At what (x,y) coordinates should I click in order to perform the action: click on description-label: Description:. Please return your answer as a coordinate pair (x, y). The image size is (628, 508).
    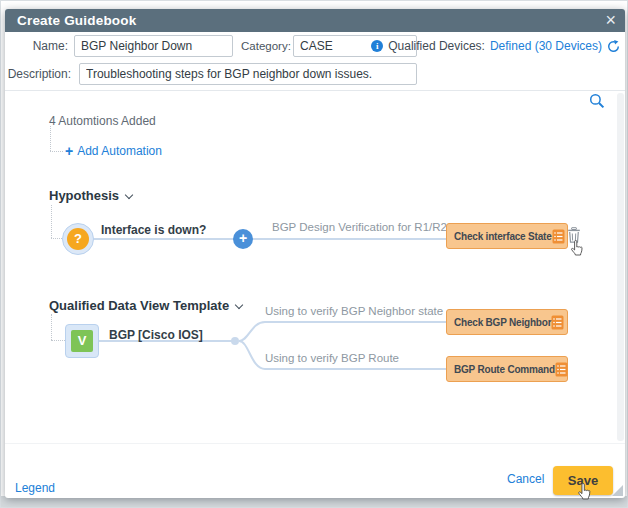
    Looking at the image, I should click on (38, 74).